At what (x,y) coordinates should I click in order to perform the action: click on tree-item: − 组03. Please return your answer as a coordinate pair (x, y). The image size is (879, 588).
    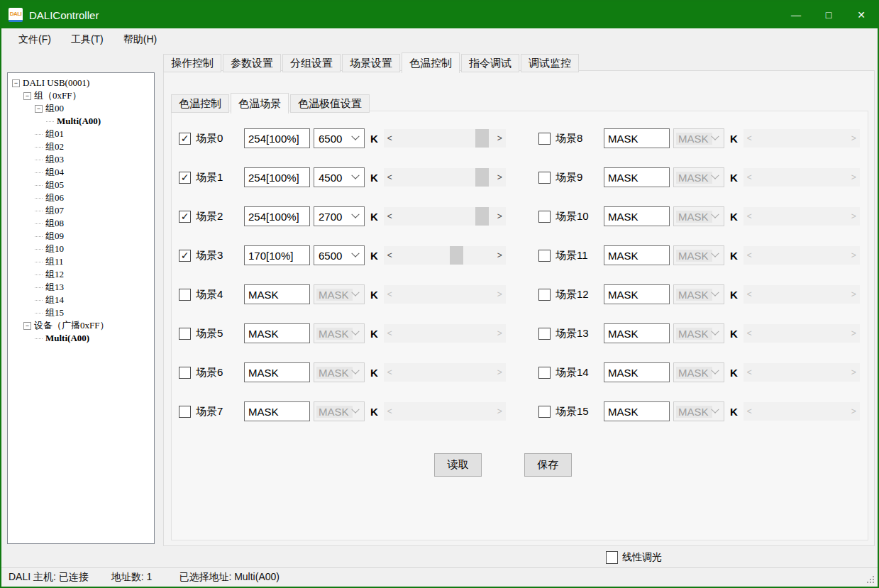
    Looking at the image, I should click on (81, 160).